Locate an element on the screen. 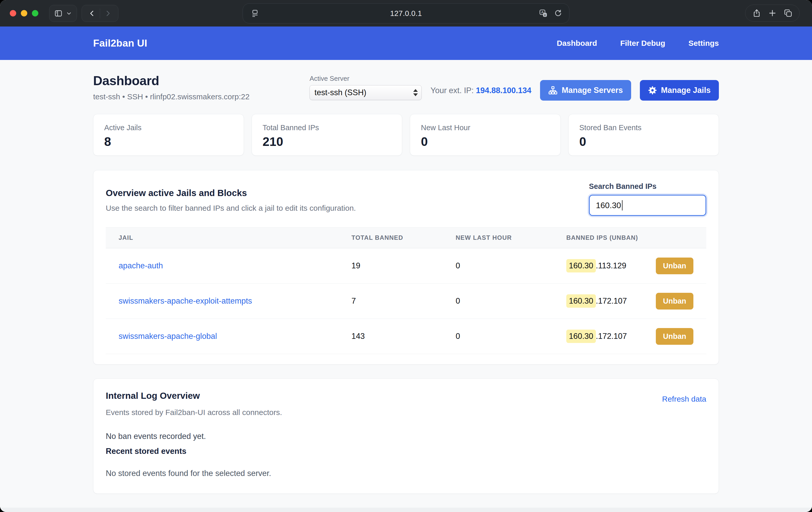  refresh-data-link: Refresh data is located at coordinates (684, 399).